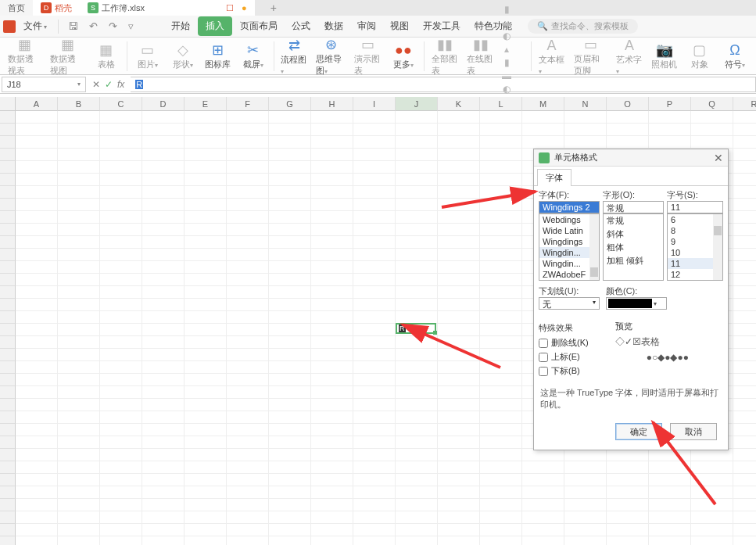 This screenshot has width=756, height=545. What do you see at coordinates (670, 104) in the screenshot?
I see `col-header-P: P` at bounding box center [670, 104].